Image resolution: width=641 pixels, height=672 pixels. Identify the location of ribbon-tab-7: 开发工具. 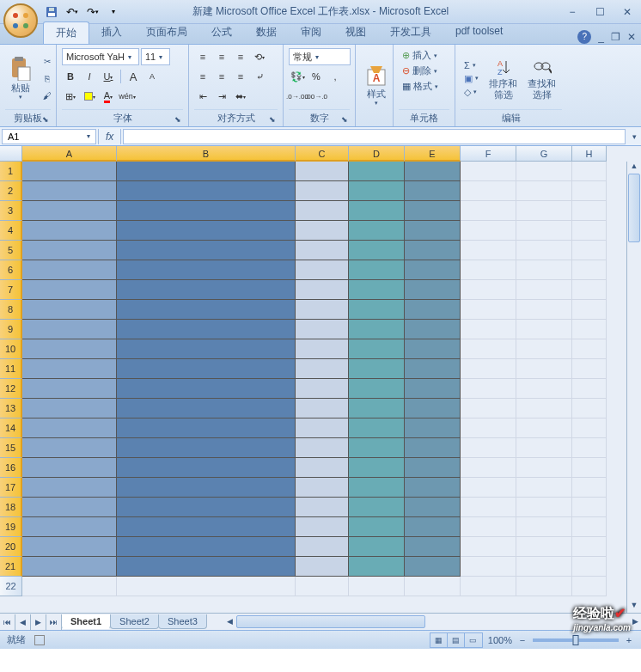
(411, 33).